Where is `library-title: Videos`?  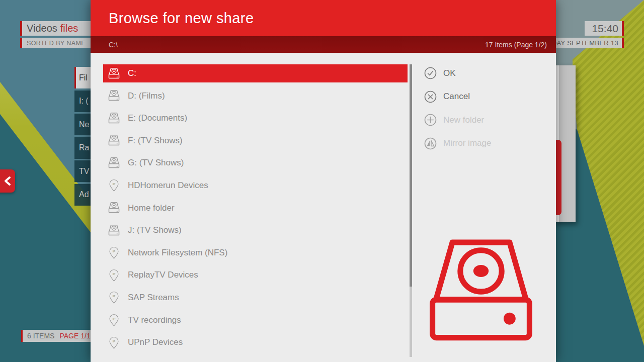 library-title: Videos is located at coordinates (42, 28).